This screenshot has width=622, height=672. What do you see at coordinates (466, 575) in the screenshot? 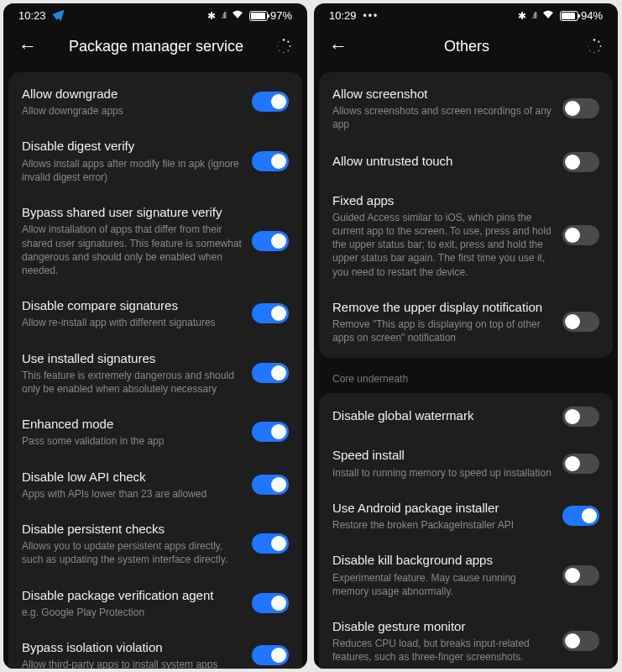
I see `setting-item: Disable kill background appsExperimental…` at bounding box center [466, 575].